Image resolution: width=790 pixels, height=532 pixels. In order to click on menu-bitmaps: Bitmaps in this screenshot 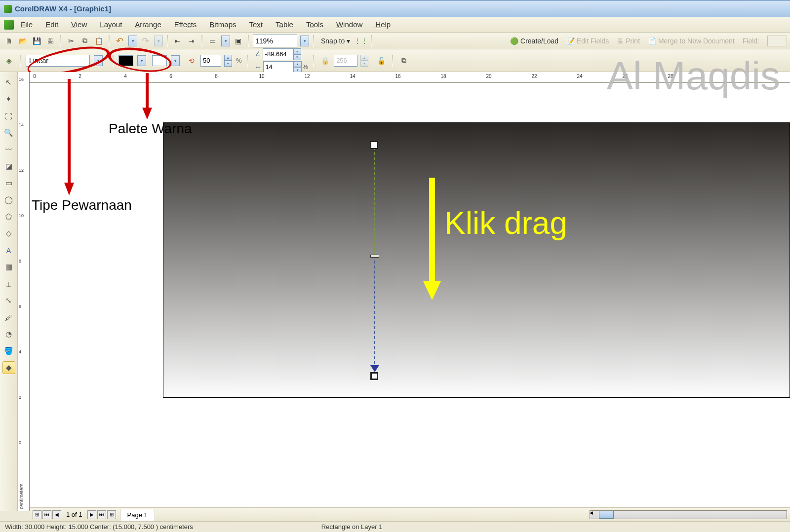, I will do `click(223, 25)`.